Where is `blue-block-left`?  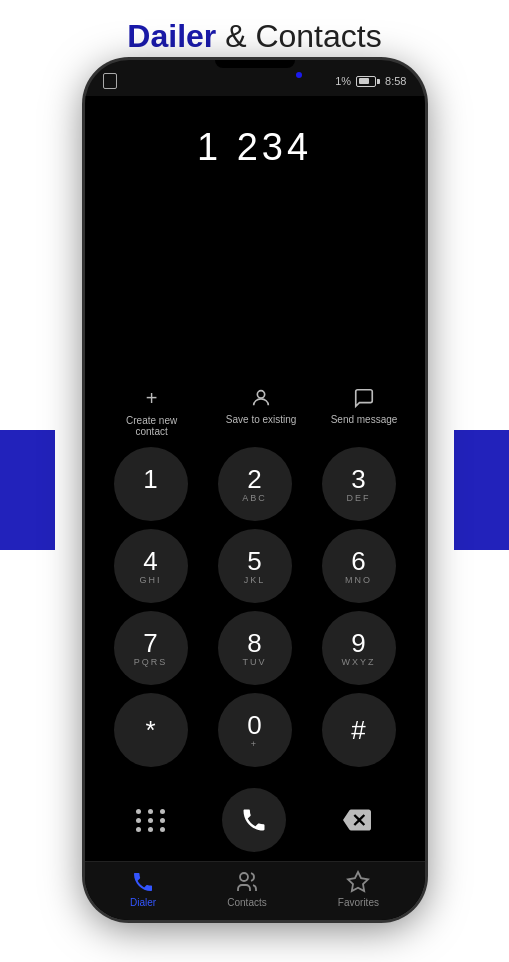
blue-block-left is located at coordinates (28, 490).